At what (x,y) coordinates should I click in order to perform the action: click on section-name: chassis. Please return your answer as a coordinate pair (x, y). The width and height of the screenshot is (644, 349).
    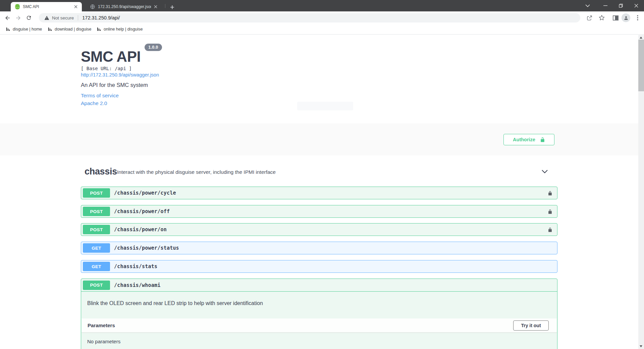
    Looking at the image, I should click on (101, 172).